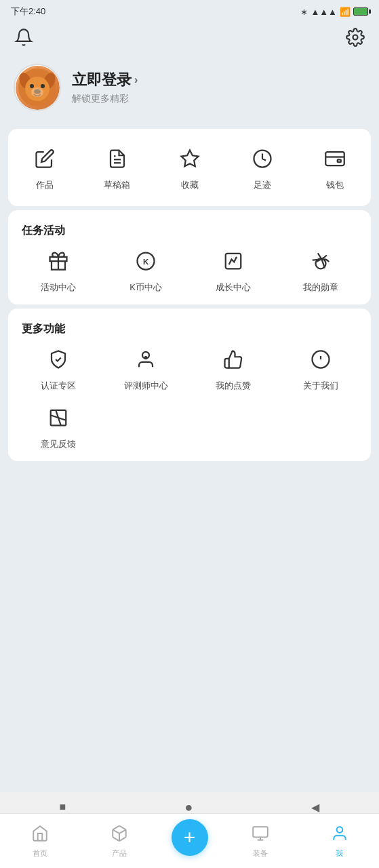 This screenshot has width=379, height=868. Describe the element at coordinates (304, 12) in the screenshot. I see `bluetooth-icon: ∗` at that location.